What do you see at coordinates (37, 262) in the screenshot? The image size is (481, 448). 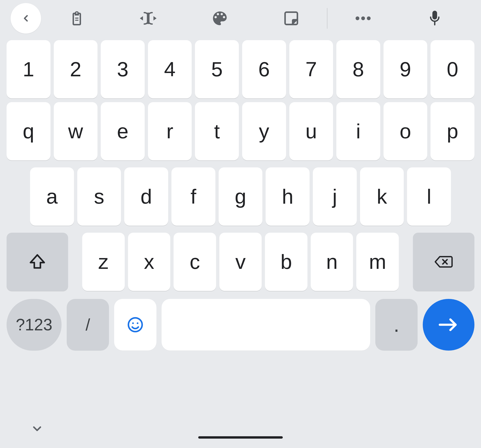 I see `shift-key` at bounding box center [37, 262].